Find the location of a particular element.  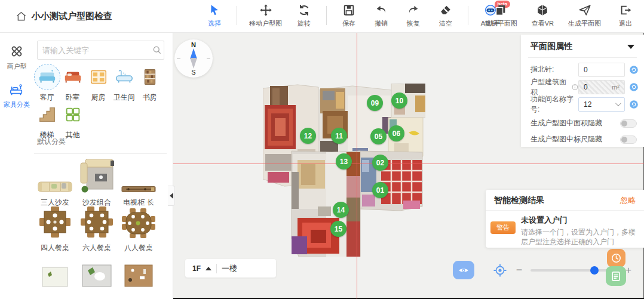

room-name-font-row: 功能间名称字号: 12 is located at coordinates (582, 104).